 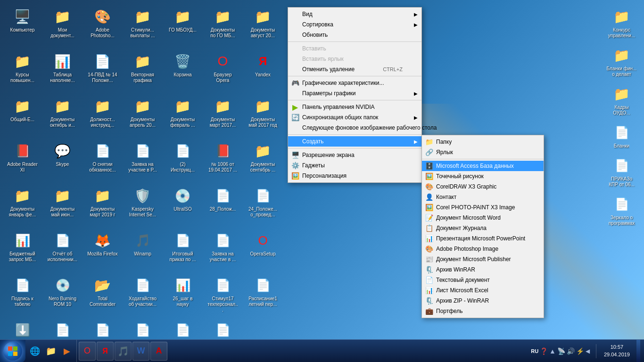 What do you see at coordinates (142, 71) in the screenshot?
I see `icon-vector: 📁 Векторная графика` at bounding box center [142, 71].